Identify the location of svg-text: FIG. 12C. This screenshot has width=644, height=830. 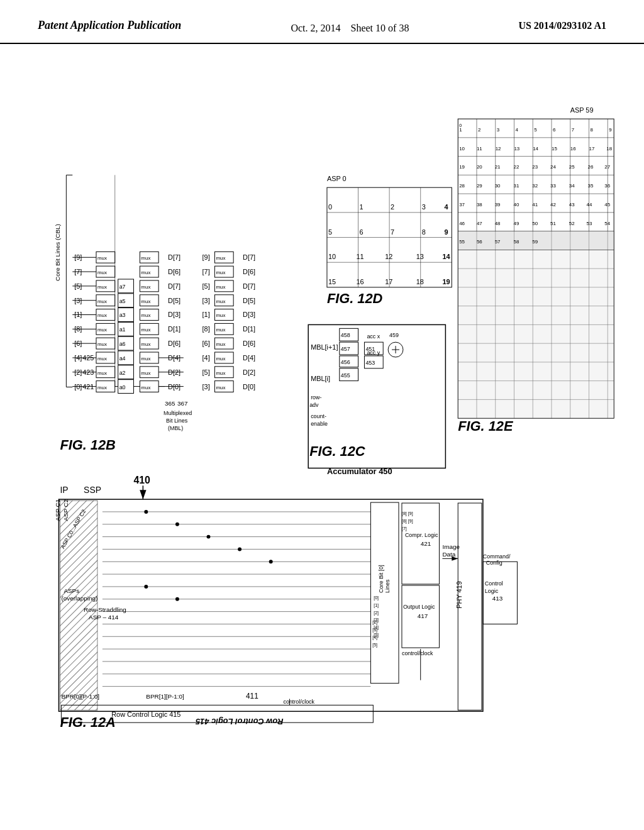
(337, 450).